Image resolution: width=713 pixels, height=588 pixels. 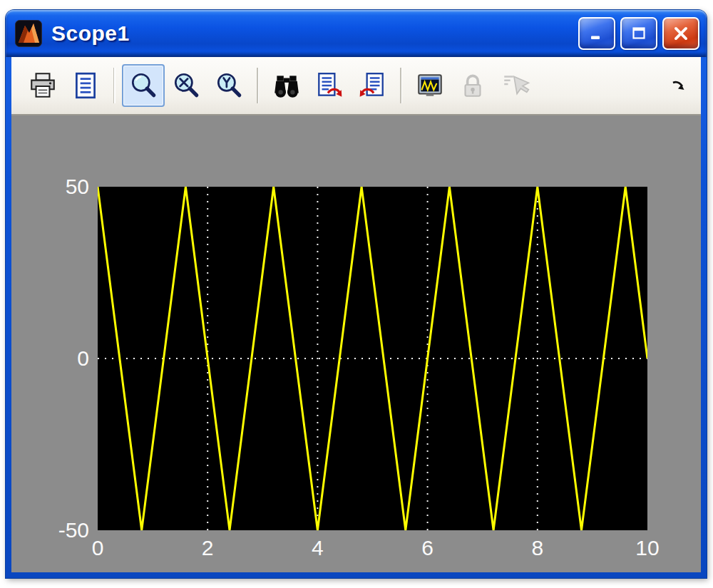 What do you see at coordinates (43, 86) in the screenshot?
I see `print-button` at bounding box center [43, 86].